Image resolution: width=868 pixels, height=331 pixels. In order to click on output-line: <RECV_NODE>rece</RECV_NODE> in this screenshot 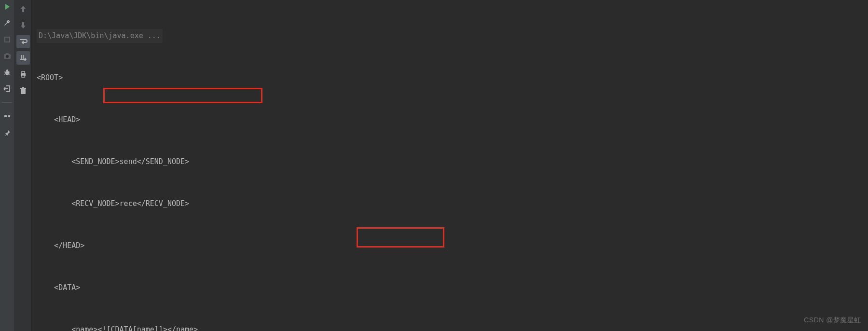, I will do `click(453, 204)`.